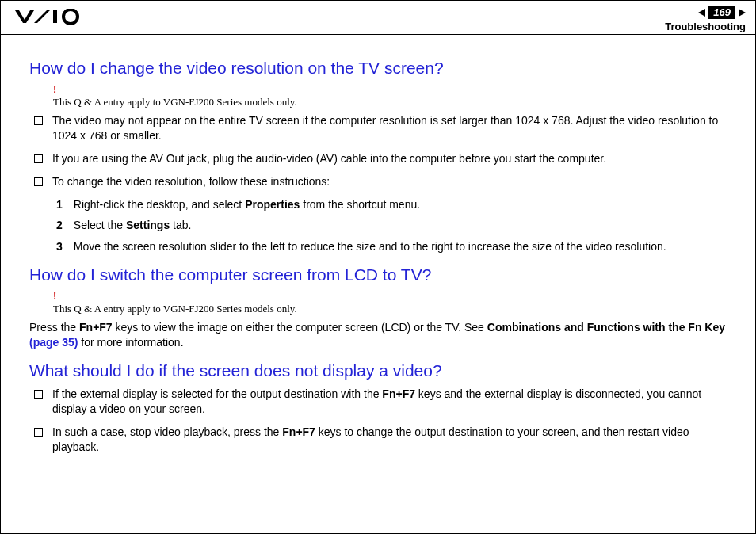 The image size is (756, 534). Describe the element at coordinates (370, 247) in the screenshot. I see `step-text: Move the screen resolution slider to the…` at that location.